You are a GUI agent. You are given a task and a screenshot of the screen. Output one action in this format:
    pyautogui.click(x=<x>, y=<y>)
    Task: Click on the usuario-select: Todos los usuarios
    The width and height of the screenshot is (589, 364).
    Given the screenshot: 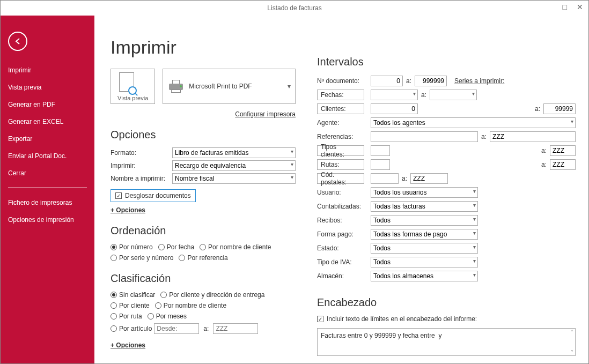 What is the action you would take?
    pyautogui.click(x=424, y=192)
    